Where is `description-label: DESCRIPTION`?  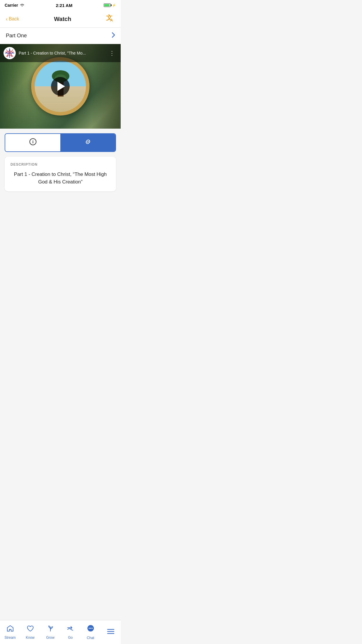
description-label: DESCRIPTION is located at coordinates (60, 164).